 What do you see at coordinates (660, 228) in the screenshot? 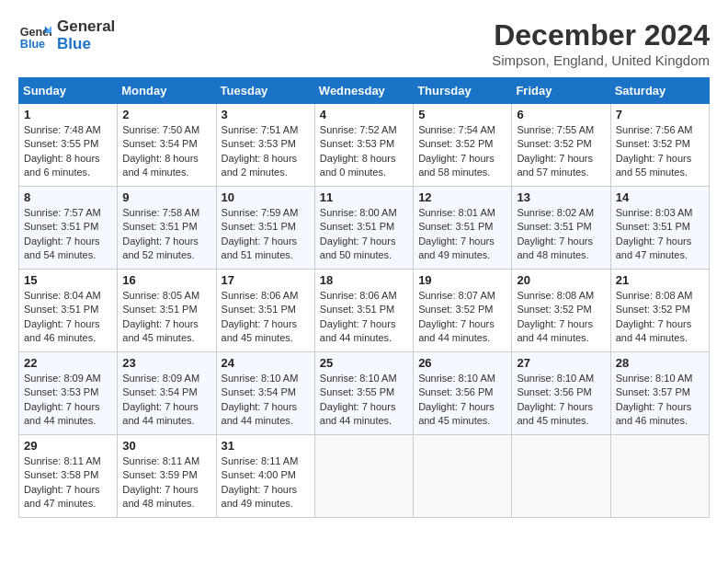
I see `calendar-cell: 14Sunrise: 8:03 AMSunset: 3:51 PMDayligh…` at bounding box center [660, 228].